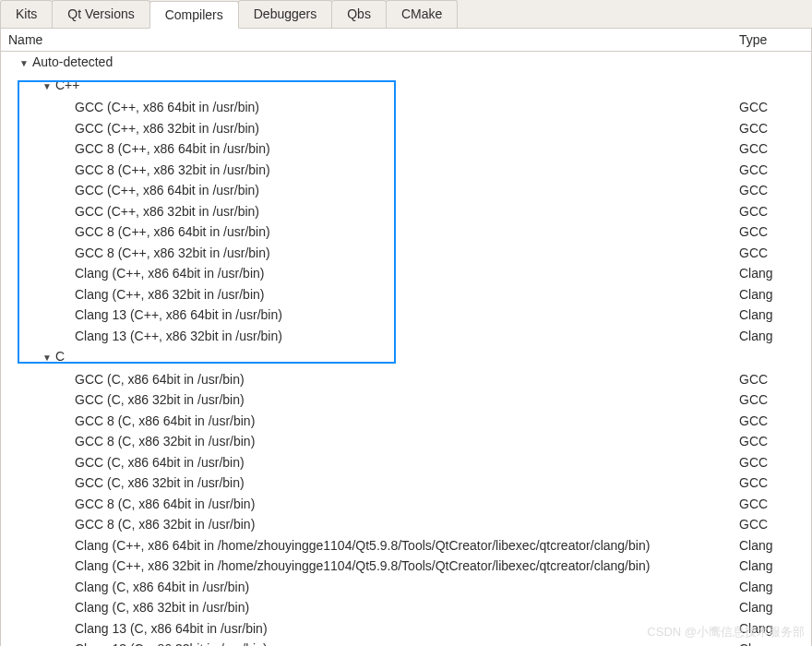 The height and width of the screenshot is (646, 812). What do you see at coordinates (406, 607) in the screenshot?
I see `compiler-row: Clang (C, x86 32bit in /usr/bin)Clang` at bounding box center [406, 607].